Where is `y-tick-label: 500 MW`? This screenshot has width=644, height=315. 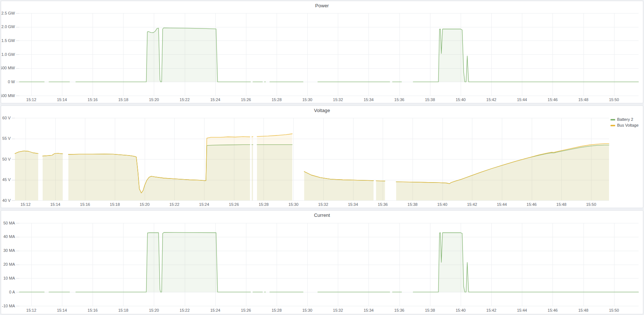
y-tick-label: 500 MW is located at coordinates (8, 68).